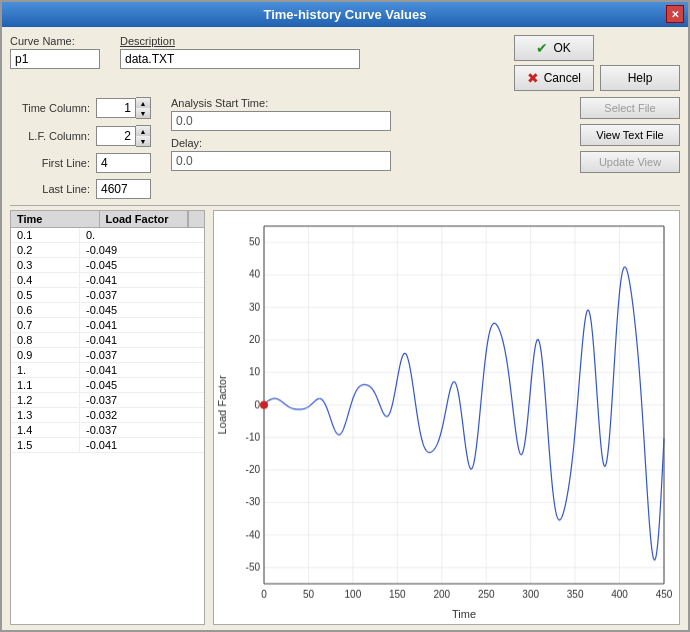 The width and height of the screenshot is (690, 632). Describe the element at coordinates (542, 48) in the screenshot. I see `check-icon: ✔` at that location.